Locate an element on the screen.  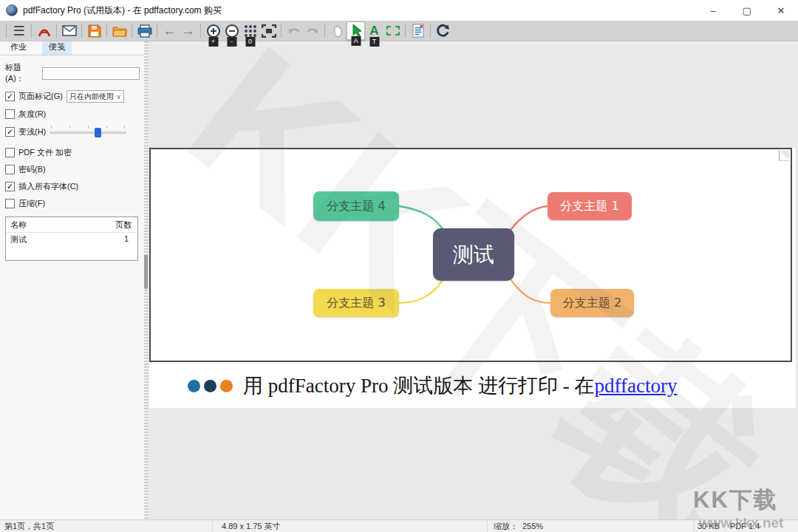
window-controls: – ▢ ✕ is located at coordinates (747, 10).